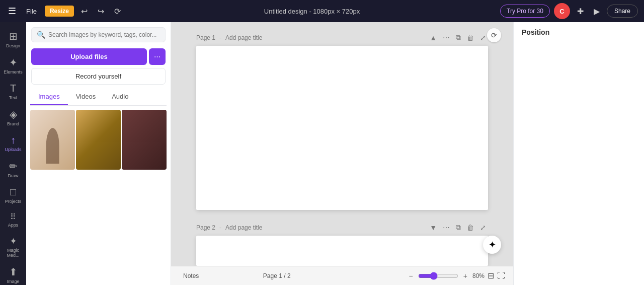 The height and width of the screenshot is (285, 644). What do you see at coordinates (12, 11) in the screenshot?
I see `hamburger-menu-button: ☰` at bounding box center [12, 11].